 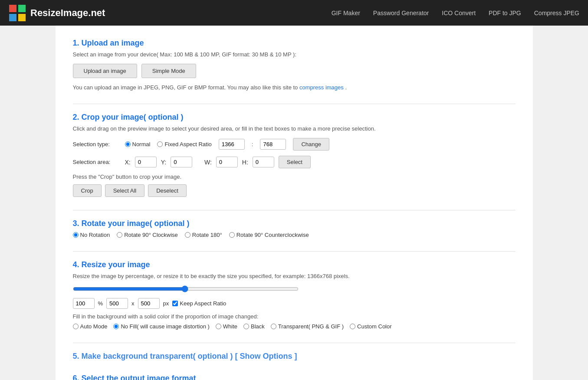 What do you see at coordinates (294, 177) in the screenshot?
I see `press-note: Press the "Crop" button to crop your ima…` at bounding box center [294, 177].